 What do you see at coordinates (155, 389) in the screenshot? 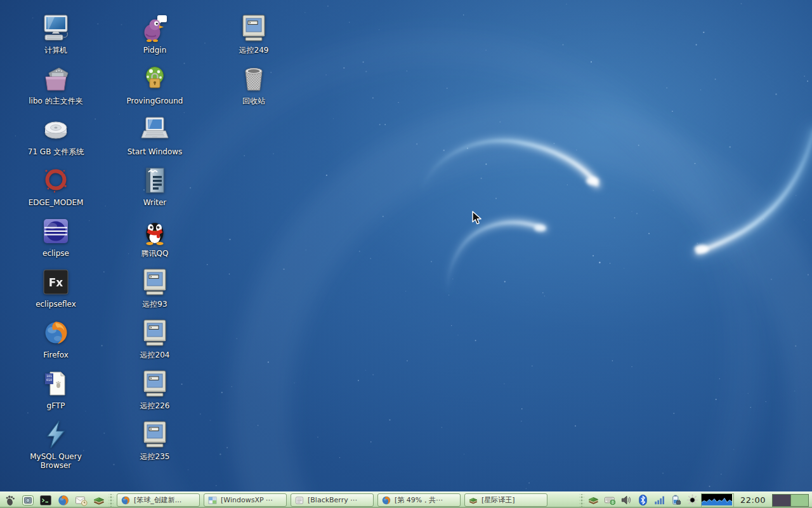
I see `desktop-icon-remote-226: 远控226` at bounding box center [155, 389].